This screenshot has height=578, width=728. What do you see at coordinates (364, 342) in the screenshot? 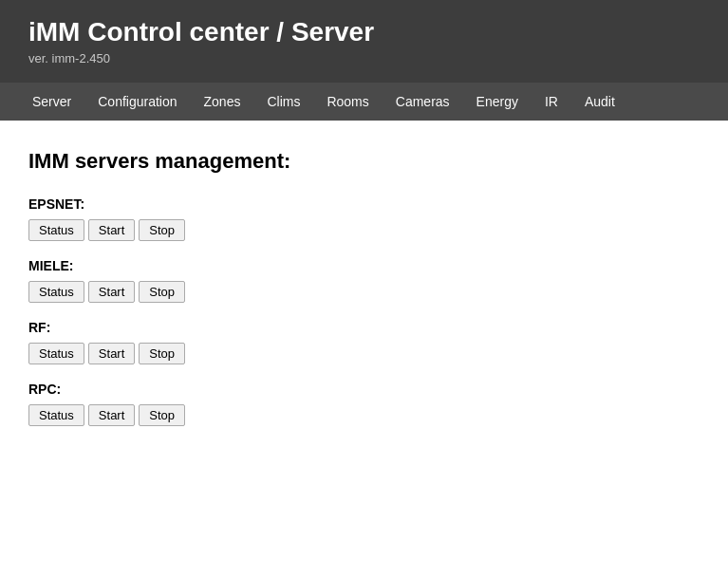
I see `server-section-rf: RF: Status Start Stop` at bounding box center [364, 342].